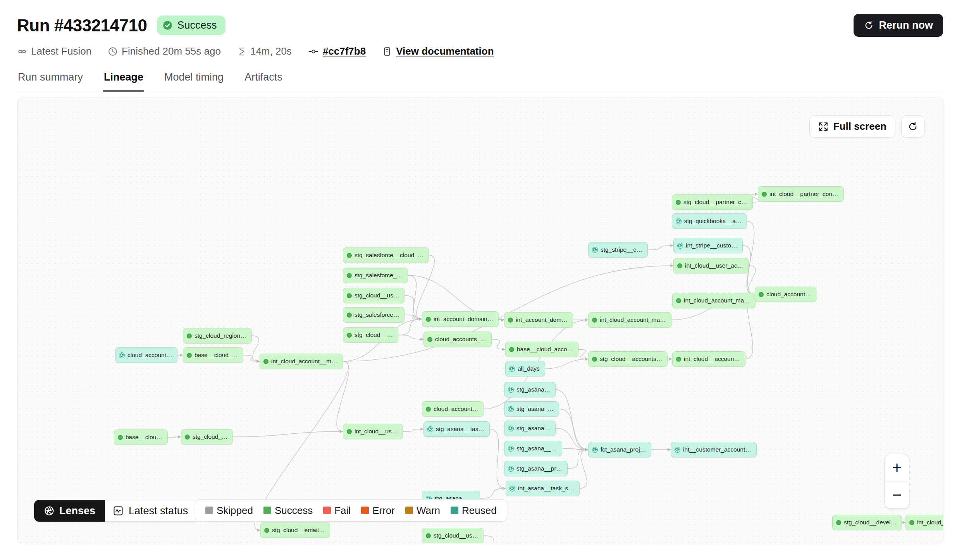  Describe the element at coordinates (458, 339) in the screenshot. I see `graph-node: cloud_accounts_…` at that location.